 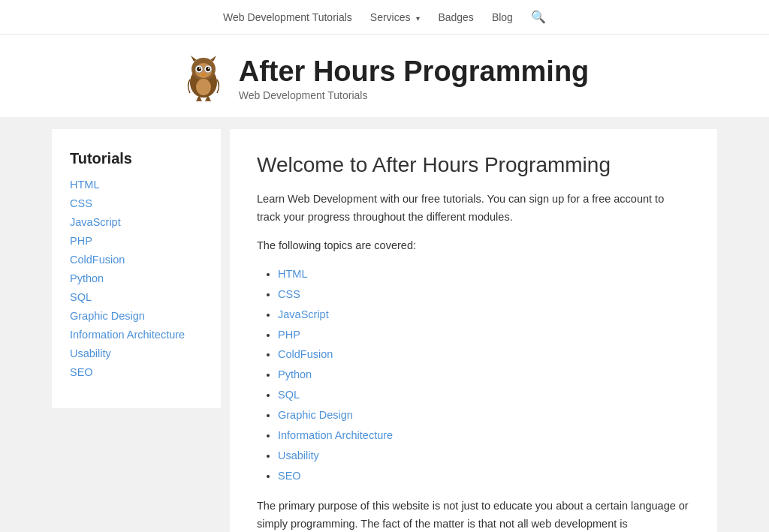 What do you see at coordinates (137, 269) in the screenshot?
I see `sidebar: Tutorials HTMLCSSJavaScriptPHPColdFusion…` at bounding box center [137, 269].